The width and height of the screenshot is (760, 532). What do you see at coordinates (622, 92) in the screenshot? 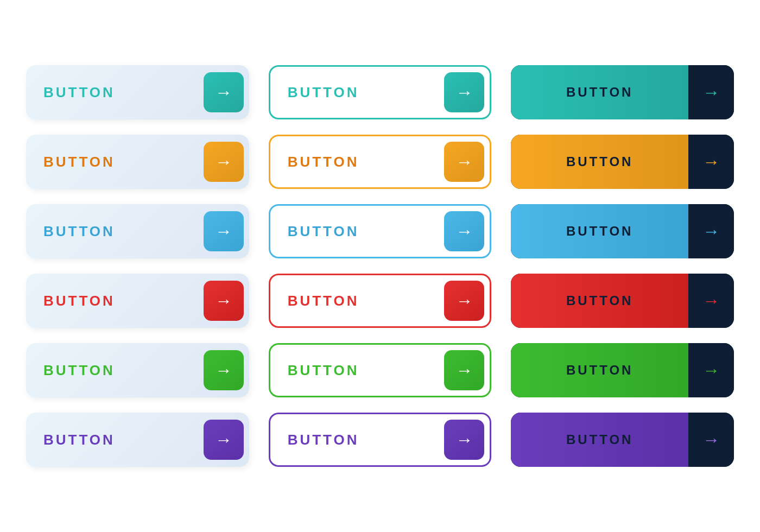
I see `button-style-c-teal: BUTTON →` at bounding box center [622, 92].